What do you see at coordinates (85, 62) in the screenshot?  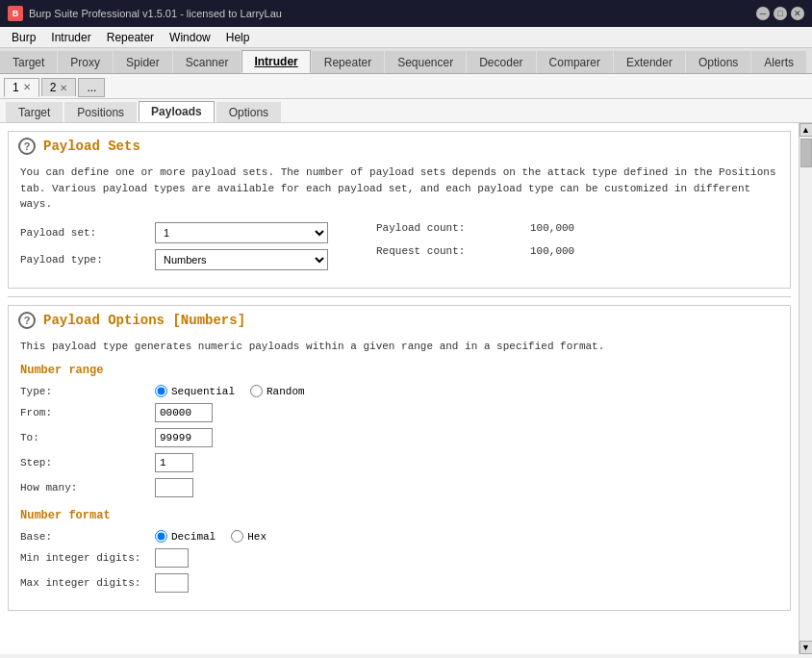 I see `tab-proxy: Proxy` at bounding box center [85, 62].